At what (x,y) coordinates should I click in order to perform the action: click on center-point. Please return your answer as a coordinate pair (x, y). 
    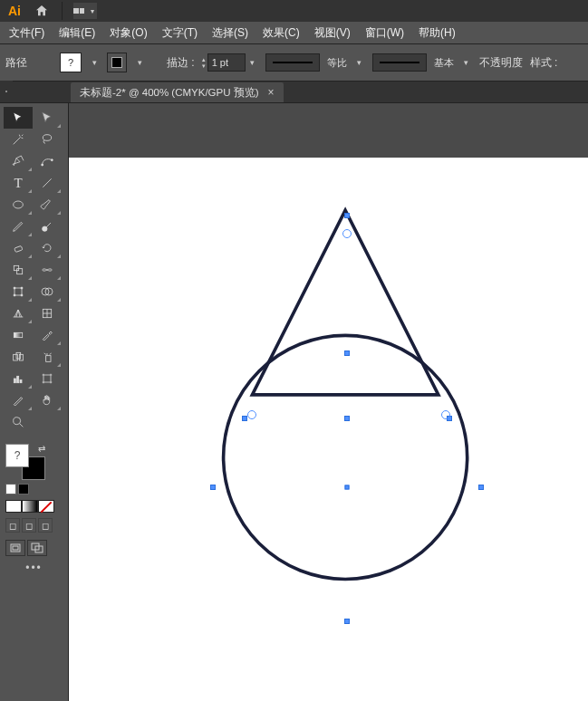
    Looking at the image, I should click on (348, 487).